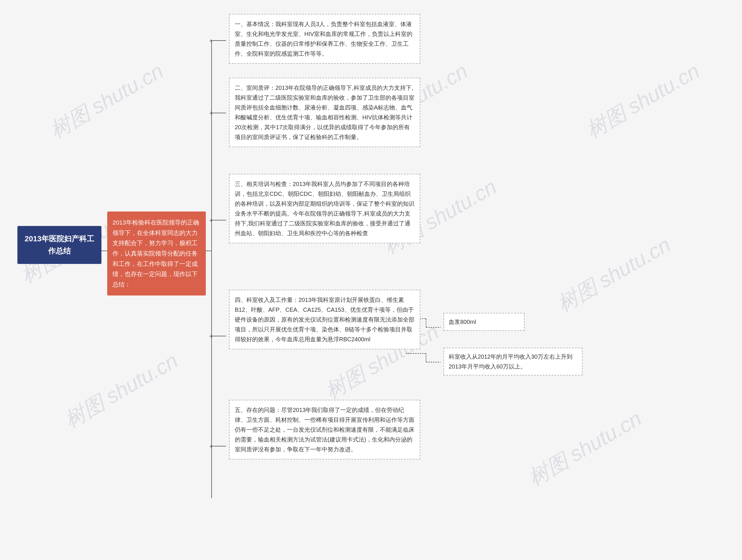  Describe the element at coordinates (325, 320) in the screenshot. I see `content-box-4: 四、科室收入及工作量：2013年我科室原计划开展铁蛋白、维生素B12、叶酸、AF…` at that location.